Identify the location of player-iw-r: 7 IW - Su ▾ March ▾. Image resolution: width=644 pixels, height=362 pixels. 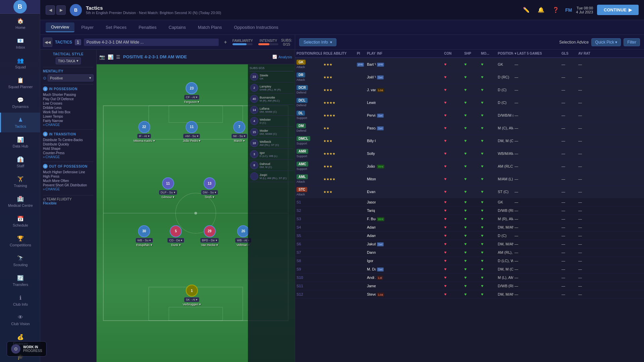
(239, 132).